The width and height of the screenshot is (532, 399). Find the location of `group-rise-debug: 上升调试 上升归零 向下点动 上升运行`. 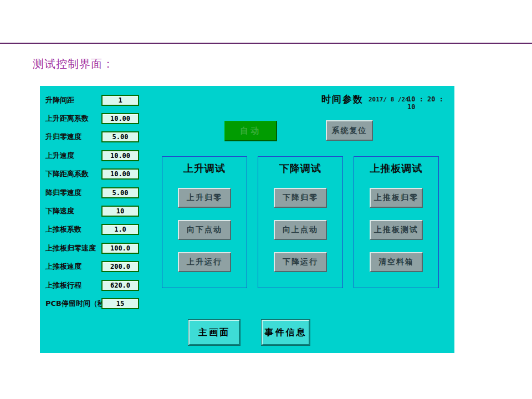

group-rise-debug: 上升调试 上升归零 向下点动 上升运行 is located at coordinates (204, 222).